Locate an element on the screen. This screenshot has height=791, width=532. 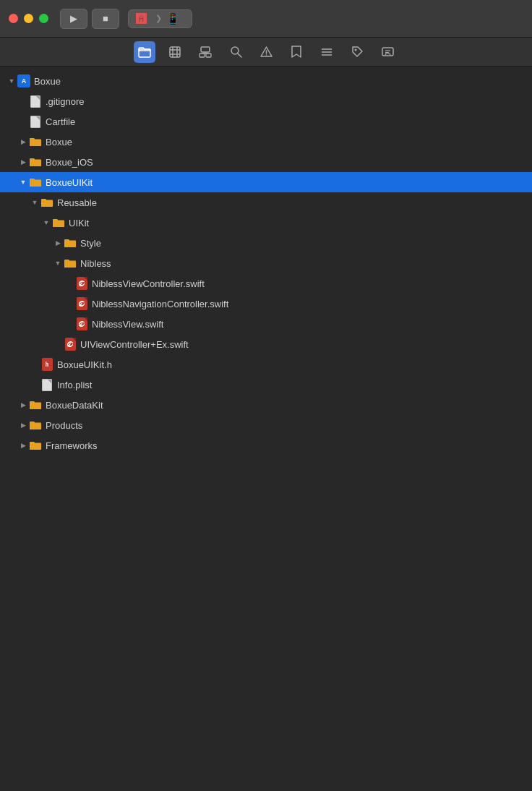
disclosure-boxue-ios-folder: ▶ is located at coordinates (23, 162).